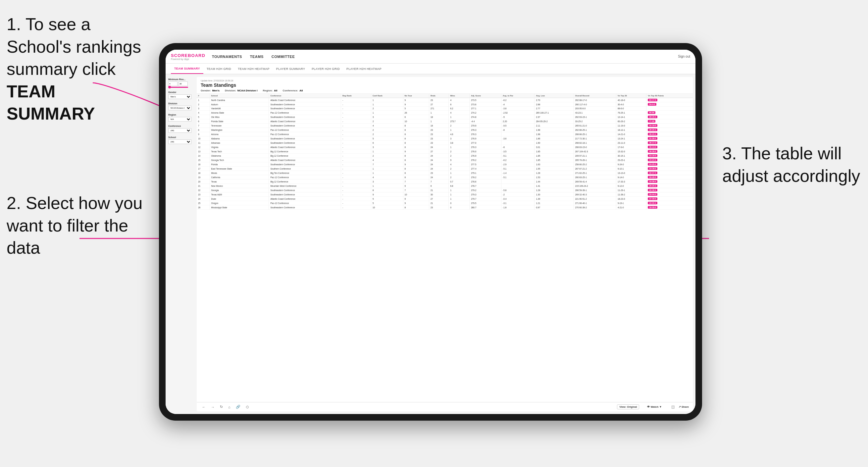 This screenshot has width=868, height=467. What do you see at coordinates (181, 115) in the screenshot?
I see `filter-region-label: Region` at bounding box center [181, 115].